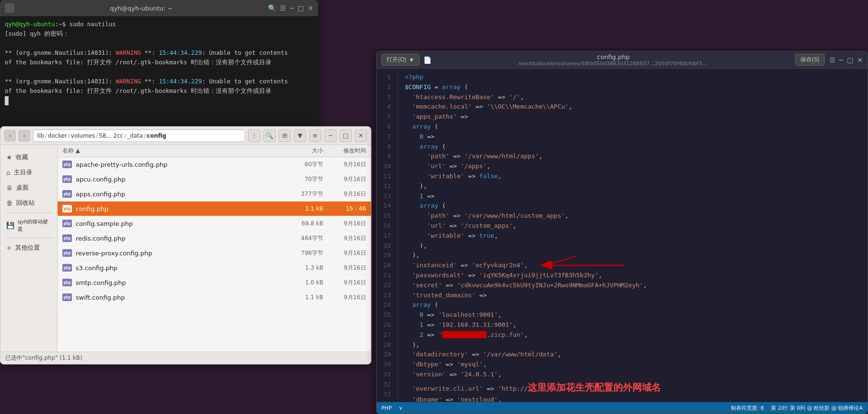 The image size is (868, 414). What do you see at coordinates (636, 137) in the screenshot?
I see `code-line: 0 =>` at bounding box center [636, 137].